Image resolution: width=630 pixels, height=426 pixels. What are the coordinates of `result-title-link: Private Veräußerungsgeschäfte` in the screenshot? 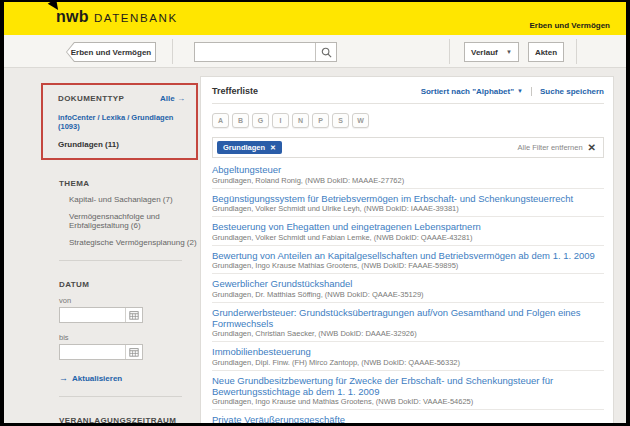 It's located at (408, 418).